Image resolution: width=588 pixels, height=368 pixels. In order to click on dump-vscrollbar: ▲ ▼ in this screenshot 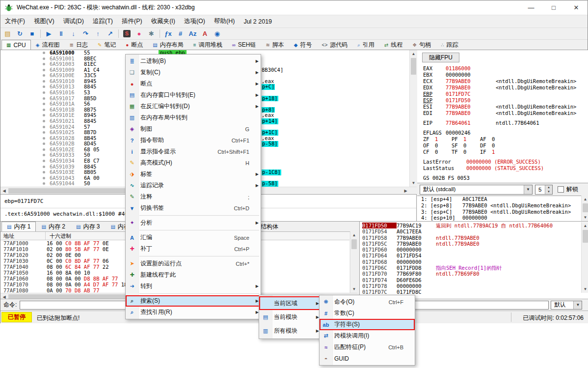, I will do `click(353, 262)`.